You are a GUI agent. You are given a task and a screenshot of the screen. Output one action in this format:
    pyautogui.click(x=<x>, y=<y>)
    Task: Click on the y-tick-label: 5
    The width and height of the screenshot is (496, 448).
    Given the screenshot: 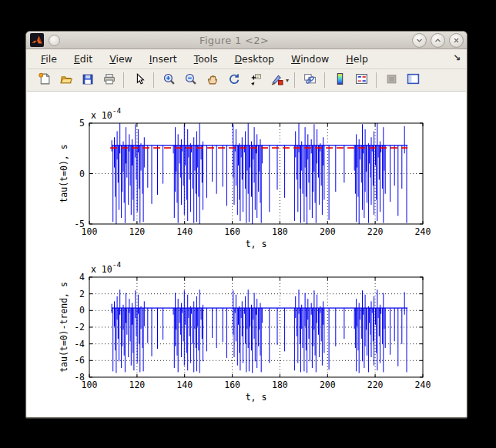 What is the action you would take?
    pyautogui.click(x=82, y=123)
    